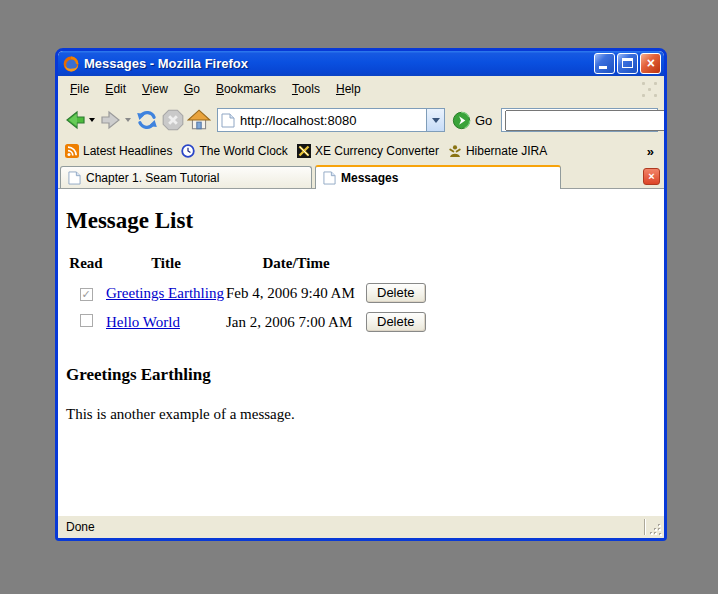 This screenshot has width=718, height=594. What do you see at coordinates (155, 89) in the screenshot?
I see `menu-view: View` at bounding box center [155, 89].